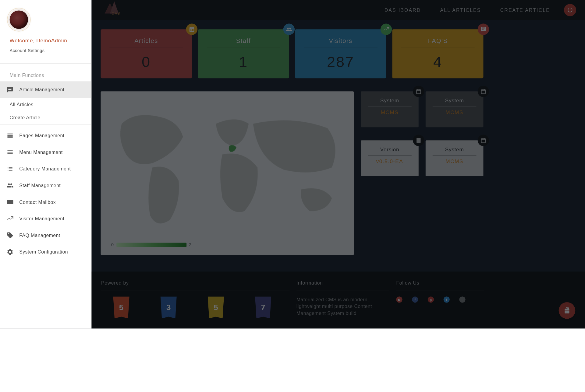 This screenshot has height=392, width=585. What do you see at coordinates (415, 299) in the screenshot?
I see `social-facebook: f` at bounding box center [415, 299].